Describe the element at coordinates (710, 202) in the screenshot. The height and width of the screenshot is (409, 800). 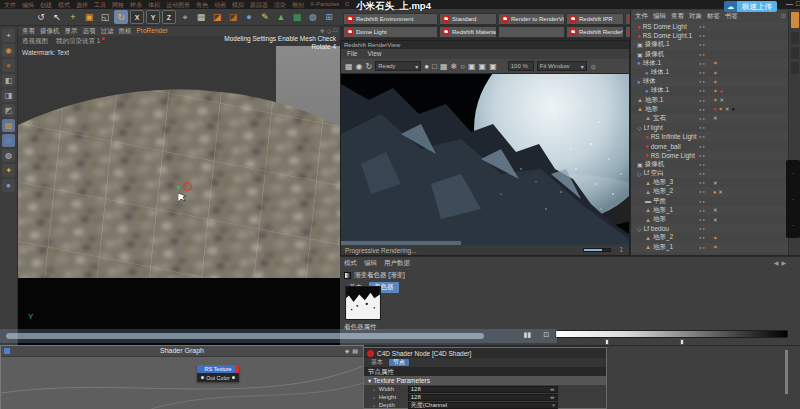
I see `object-row: ▬平面●●` at that location.